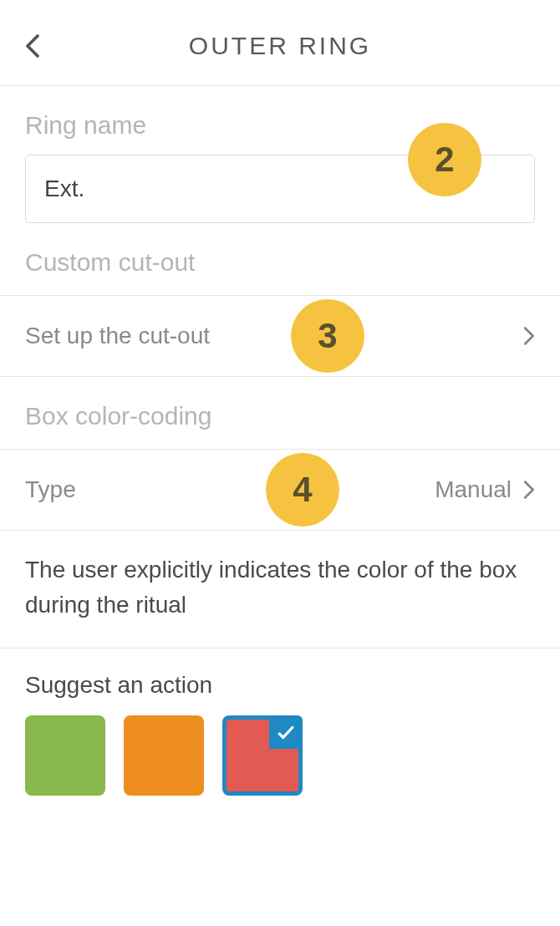 The image size is (560, 926). Describe the element at coordinates (280, 155) in the screenshot. I see `ring-name-section: Ring name 2` at that location.